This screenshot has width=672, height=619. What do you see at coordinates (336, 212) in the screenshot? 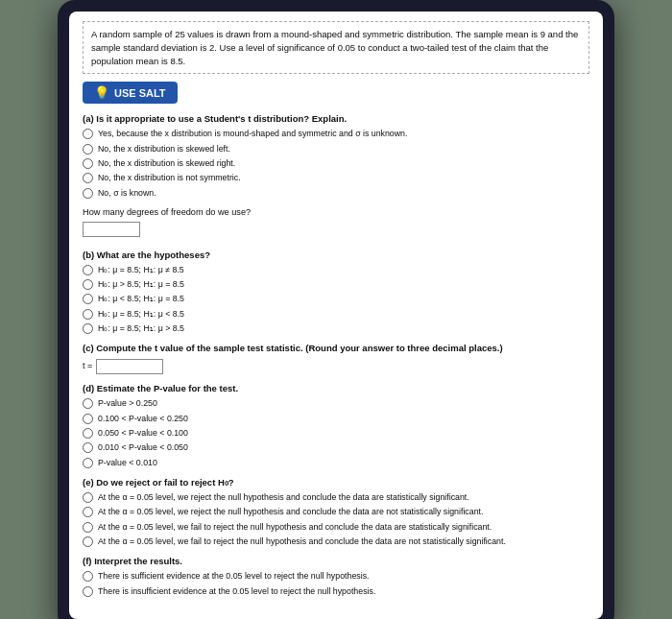
I see `degrees-freedom-label: How many degrees of freedom do we use?` at bounding box center [336, 212].